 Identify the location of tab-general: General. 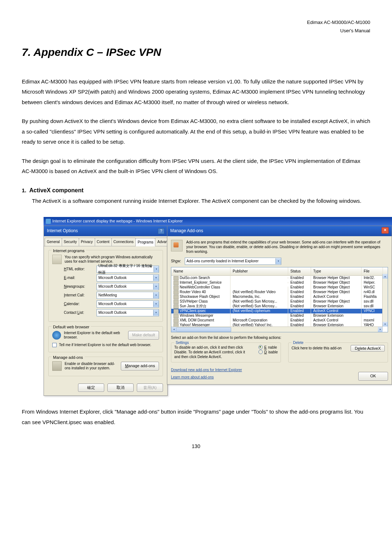
(53, 242).